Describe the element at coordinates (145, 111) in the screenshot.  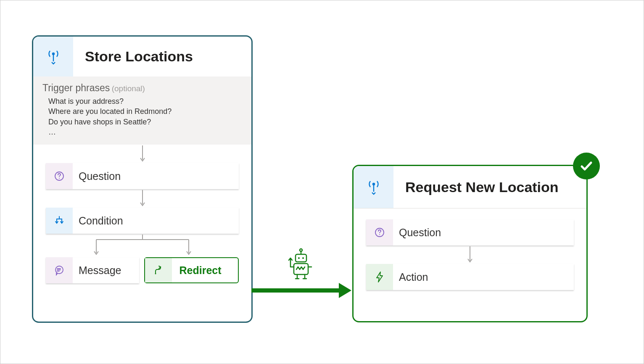
I see `trigger-phrase: Where are you located in Redmond?` at that location.